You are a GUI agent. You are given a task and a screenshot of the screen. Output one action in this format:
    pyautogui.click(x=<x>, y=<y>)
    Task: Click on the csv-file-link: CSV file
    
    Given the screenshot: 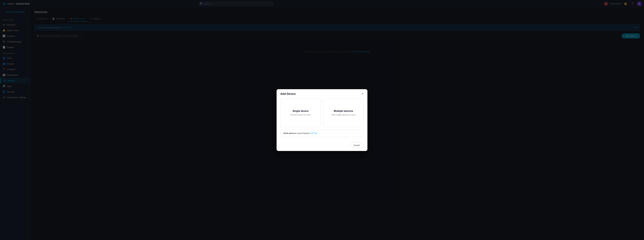 What is the action you would take?
    pyautogui.click(x=314, y=133)
    